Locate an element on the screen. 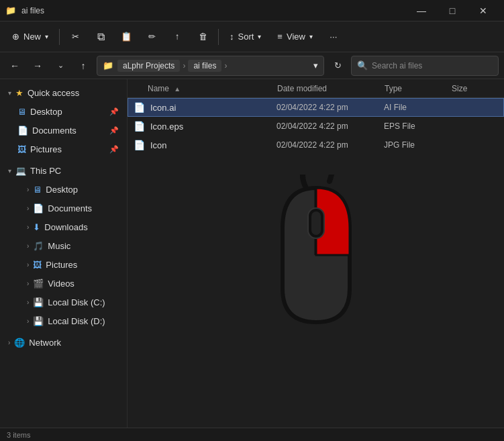 The image size is (504, 441). documents-icon-pc: 📄 is located at coordinates (38, 208).